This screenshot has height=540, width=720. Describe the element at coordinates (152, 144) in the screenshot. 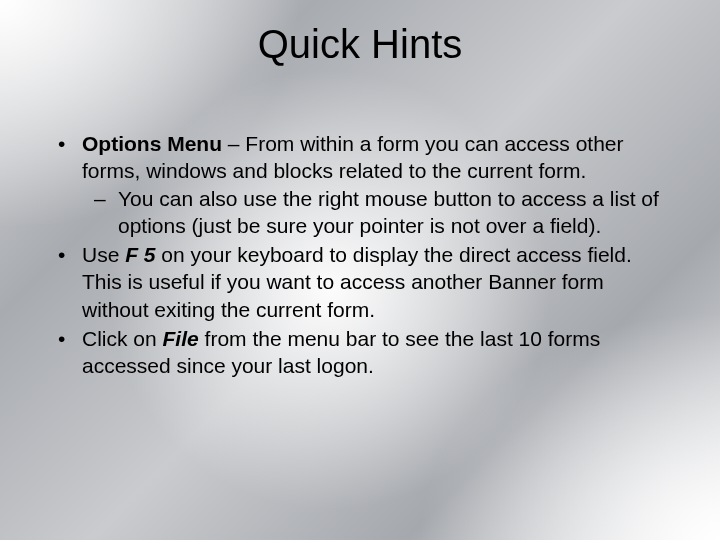

I see `bold-term: Options Menu` at that location.